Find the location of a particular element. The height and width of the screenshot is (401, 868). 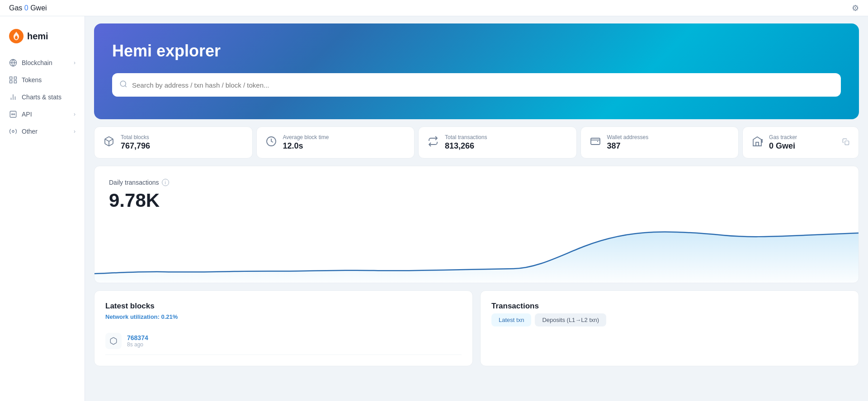

latest-blocks-title: Latest blocks is located at coordinates (283, 306).